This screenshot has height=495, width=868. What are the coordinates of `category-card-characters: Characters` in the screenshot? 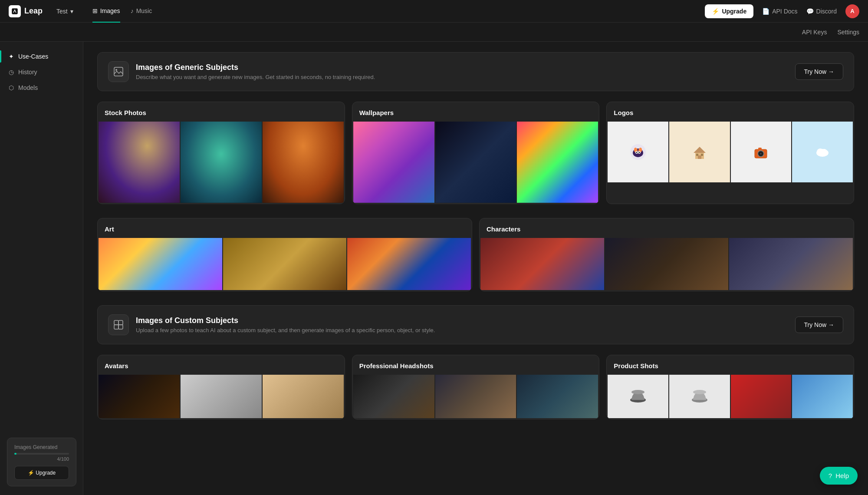 It's located at (667, 254).